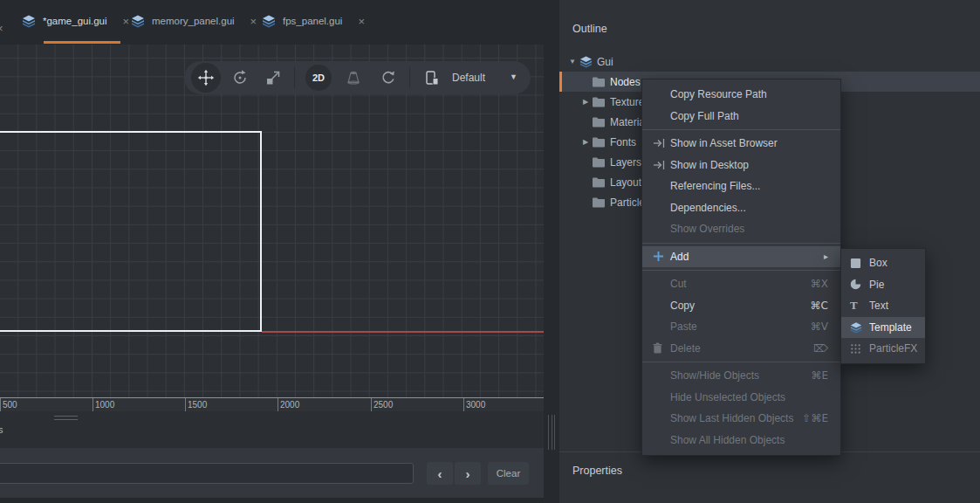  Describe the element at coordinates (469, 78) in the screenshot. I see `camera-preset-value: Default` at that location.